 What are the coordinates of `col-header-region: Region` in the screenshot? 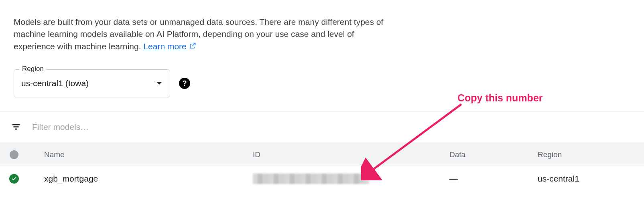 It's located at (591, 155).